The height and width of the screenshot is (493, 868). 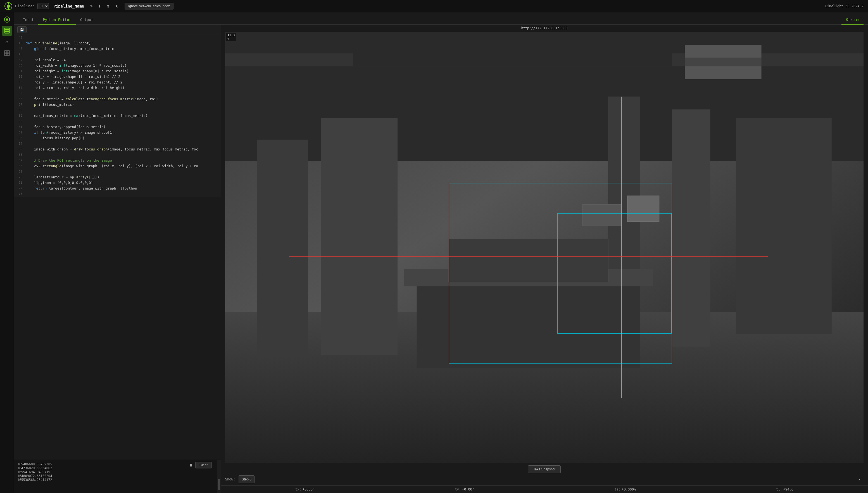 What do you see at coordinates (22, 29) in the screenshot?
I see `save-file-button: 💾` at bounding box center [22, 29].